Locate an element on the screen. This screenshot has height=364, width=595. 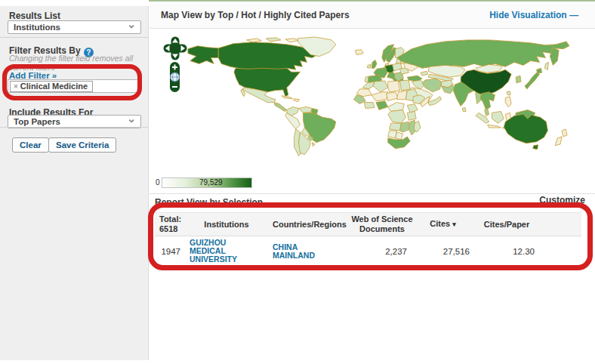
results-list-select: Institutions ⌄ is located at coordinates (74, 27).